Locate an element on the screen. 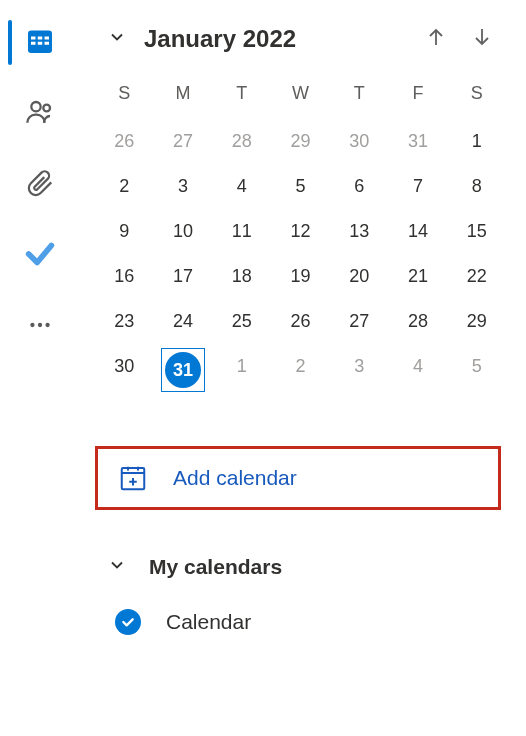 This screenshot has height=736, width=526. day-cell: 16 is located at coordinates (124, 276).